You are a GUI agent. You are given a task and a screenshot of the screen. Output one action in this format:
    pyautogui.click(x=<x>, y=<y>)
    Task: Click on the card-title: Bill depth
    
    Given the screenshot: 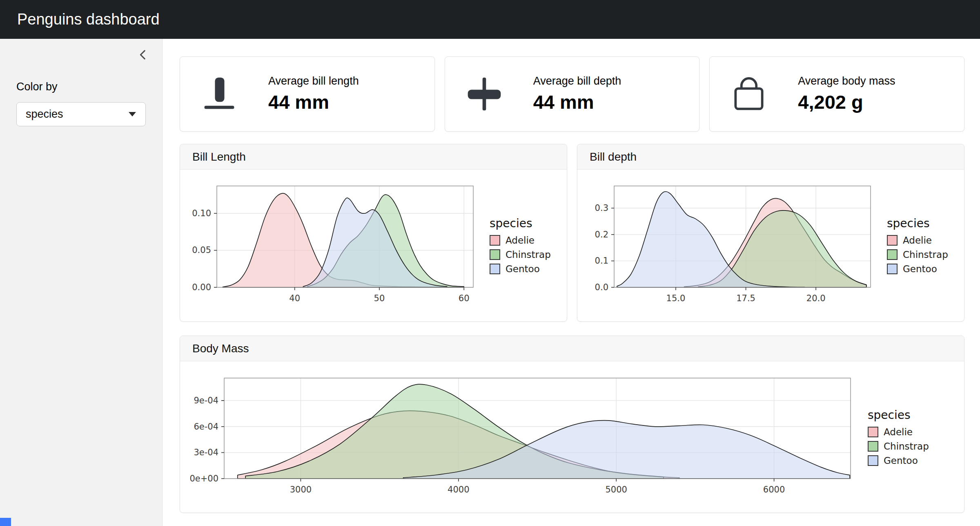 What is the action you would take?
    pyautogui.click(x=613, y=157)
    